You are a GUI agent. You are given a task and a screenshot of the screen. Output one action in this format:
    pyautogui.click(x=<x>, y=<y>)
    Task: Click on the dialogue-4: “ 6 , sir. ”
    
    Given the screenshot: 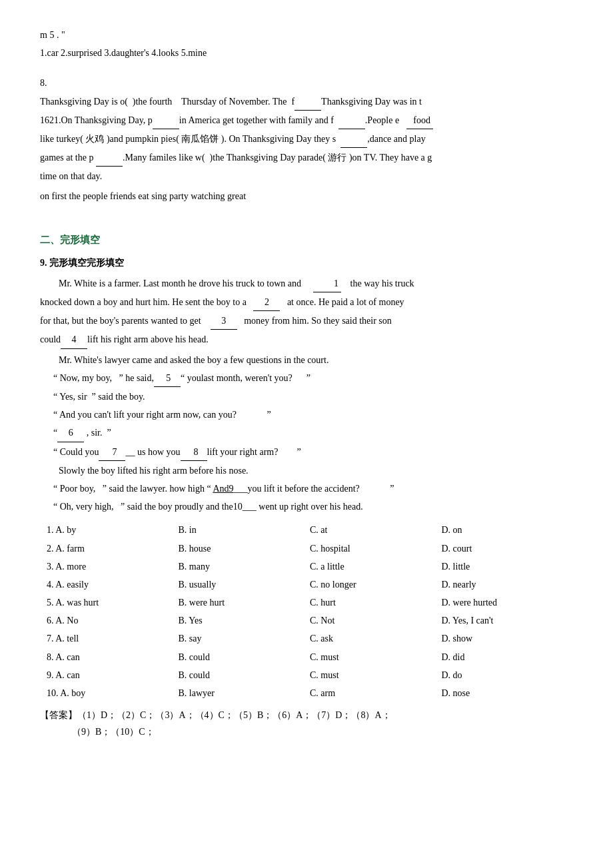 What is the action you would take?
    pyautogui.click(x=306, y=433)
    